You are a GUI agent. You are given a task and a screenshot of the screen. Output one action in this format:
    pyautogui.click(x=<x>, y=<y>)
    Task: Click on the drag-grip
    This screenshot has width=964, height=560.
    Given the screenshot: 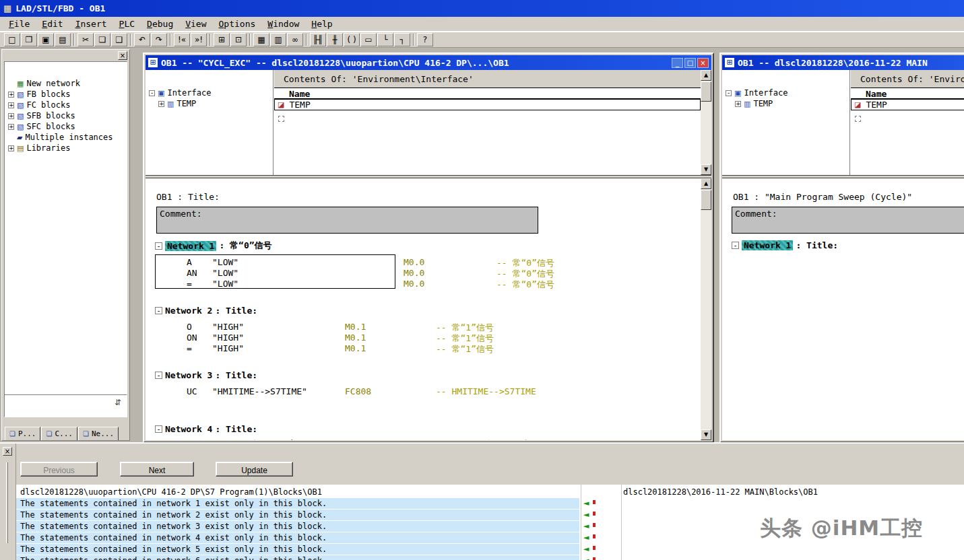 What is the action you would take?
    pyautogui.click(x=7, y=503)
    